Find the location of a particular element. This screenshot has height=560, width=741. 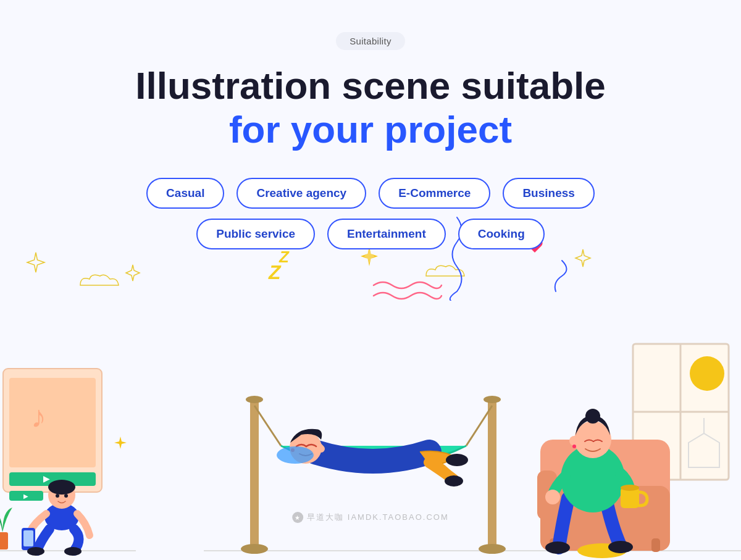

tag-cooking: Cooking is located at coordinates (501, 234).